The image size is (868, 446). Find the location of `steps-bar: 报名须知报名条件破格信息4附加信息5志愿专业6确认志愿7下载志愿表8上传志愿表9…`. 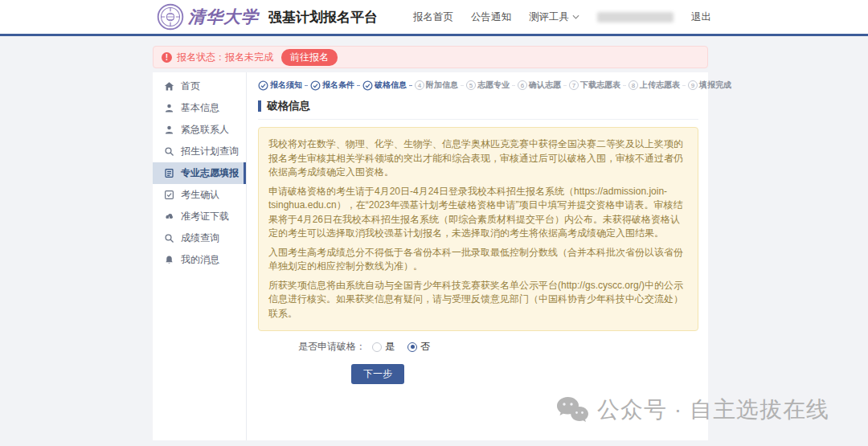

steps-bar: 报名须知报名条件破格信息4附加信息5志愿专业6确认志愿7下载志愿表8上传志愿表9… is located at coordinates (478, 85).